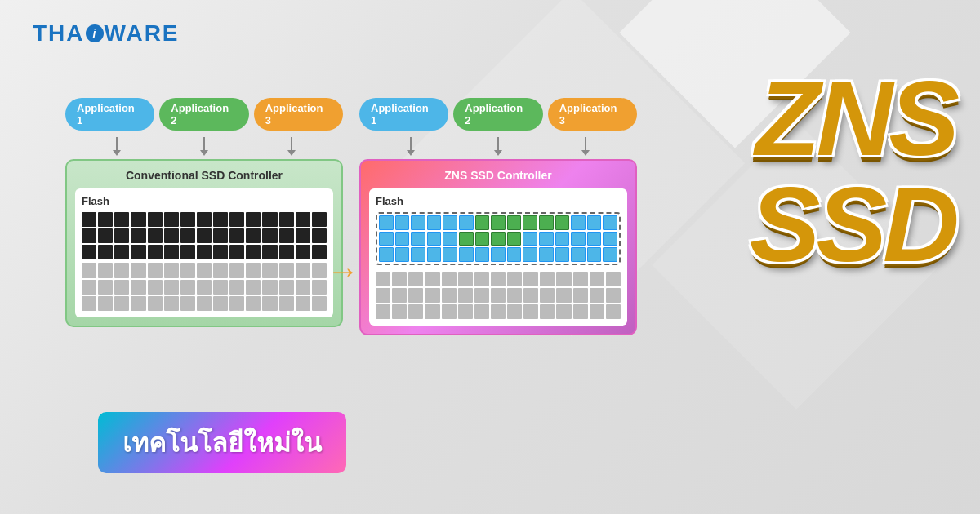 This screenshot has width=980, height=514. Describe the element at coordinates (106, 33) in the screenshot. I see `logo: THA WARE` at that location.